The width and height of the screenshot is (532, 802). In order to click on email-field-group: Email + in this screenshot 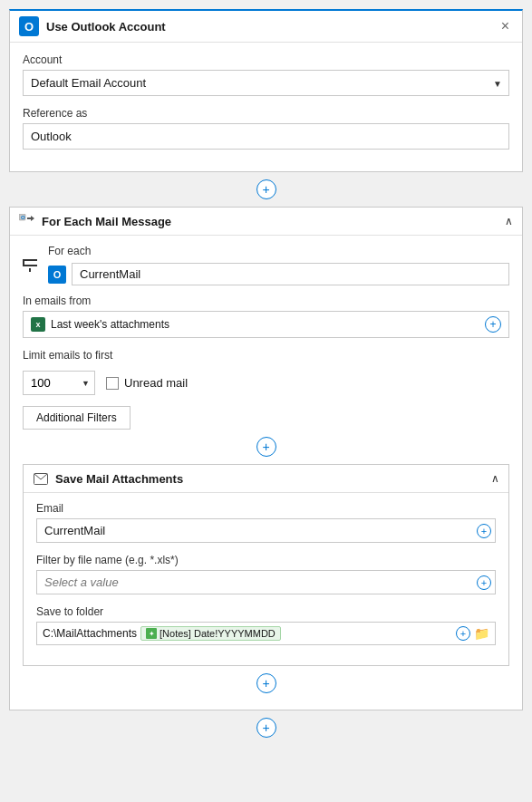, I will do `click(266, 522)`.